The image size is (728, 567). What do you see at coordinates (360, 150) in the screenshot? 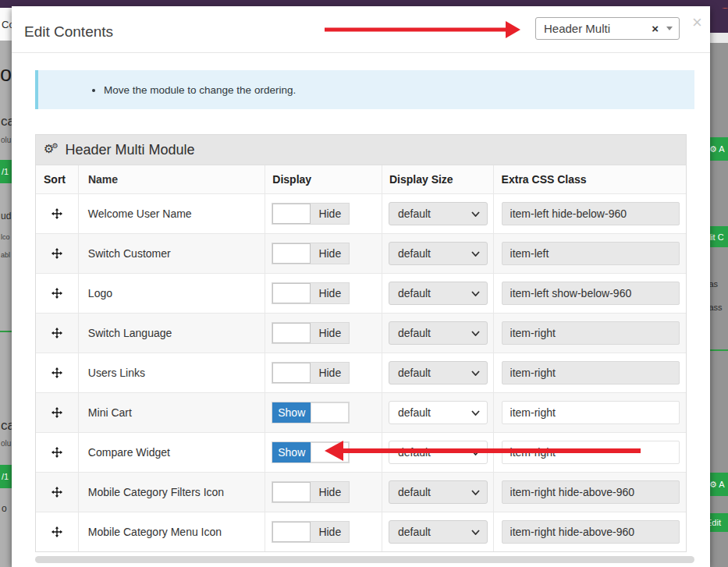
I see `panel-heading: ⚙⚙ Header Multi Module` at bounding box center [360, 150].